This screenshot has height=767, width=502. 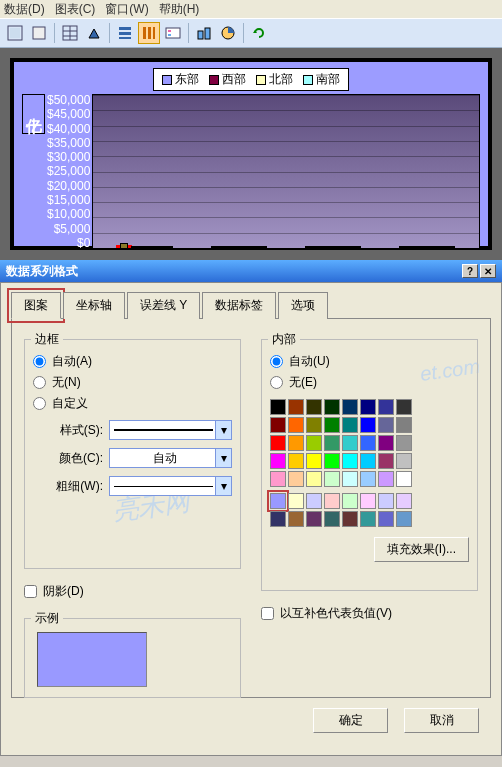 I want to click on legend-item: 南部, so click(x=322, y=80).